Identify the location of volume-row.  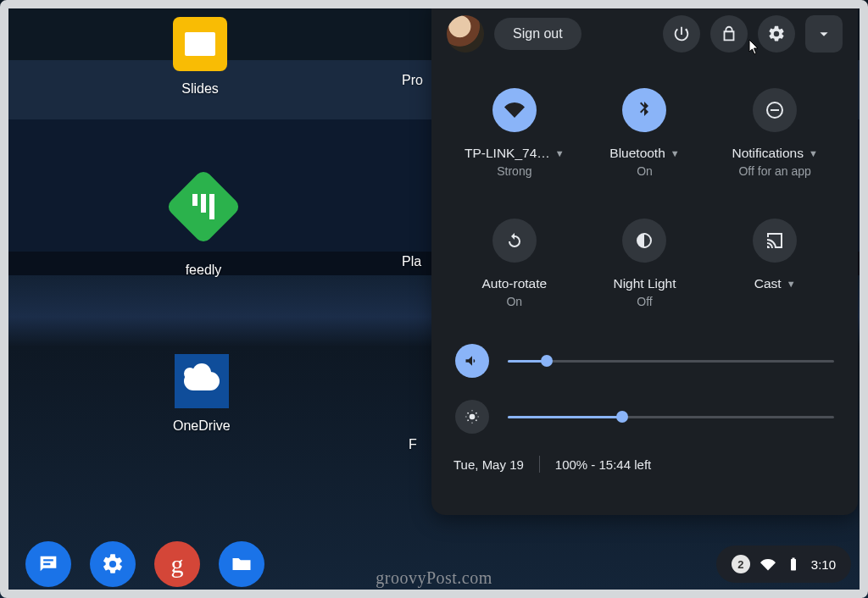
(644, 361).